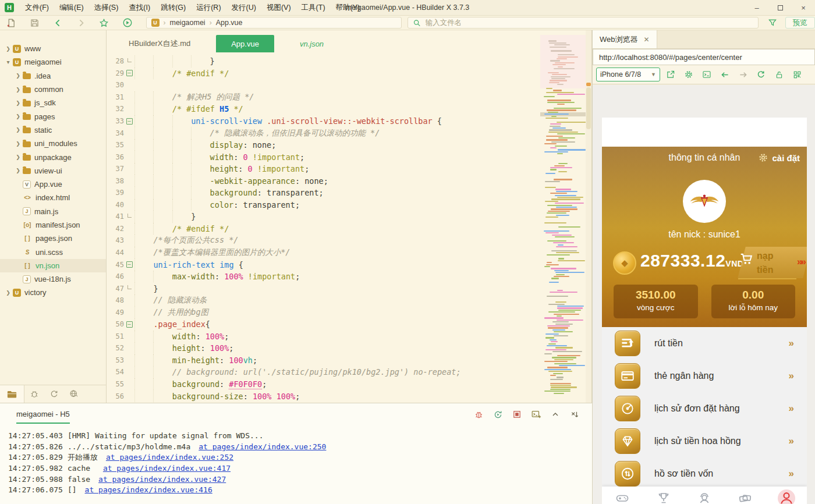 The image size is (815, 504). What do you see at coordinates (187, 23) in the screenshot?
I see `breadcrumb-project: meigaomei` at bounding box center [187, 23].